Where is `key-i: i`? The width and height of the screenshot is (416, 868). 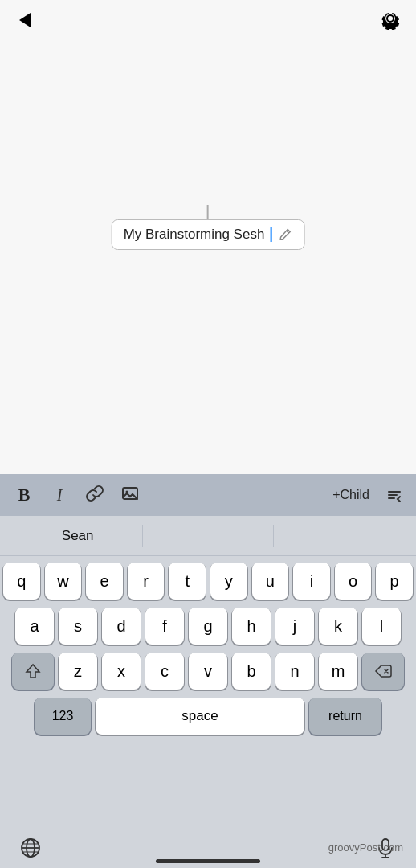
key-i: i is located at coordinates (312, 581).